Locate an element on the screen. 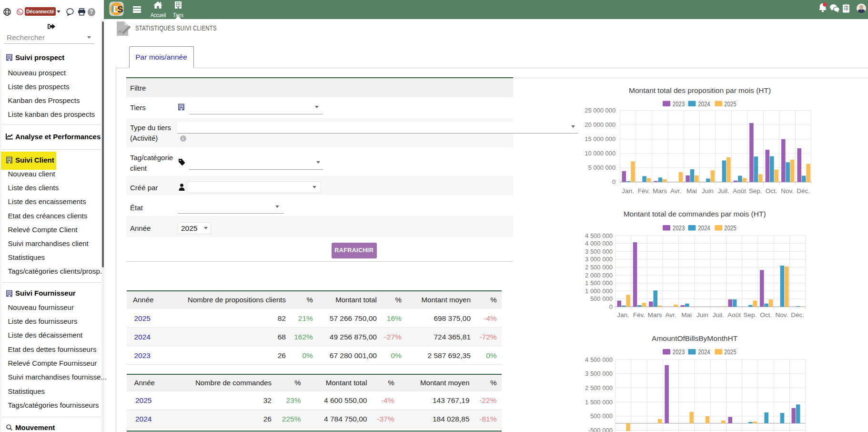 The height and width of the screenshot is (432, 868). svg-text:Montant total des proposition: Montant total des proposition par mois (… is located at coordinates (700, 91).